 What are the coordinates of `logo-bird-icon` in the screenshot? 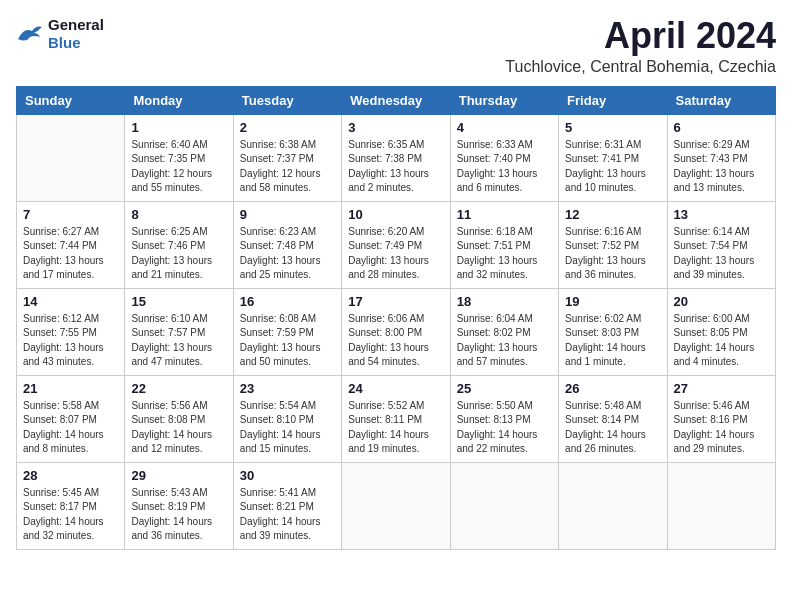 It's located at (30, 34).